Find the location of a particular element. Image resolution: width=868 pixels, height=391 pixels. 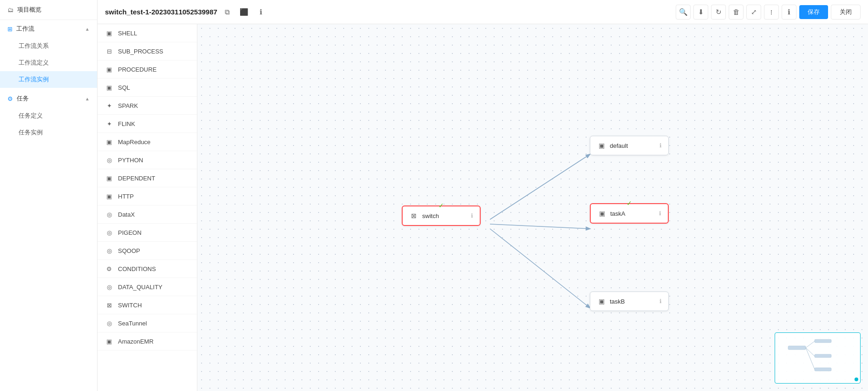

refresh-button: ↻ is located at coordinates (718, 12).